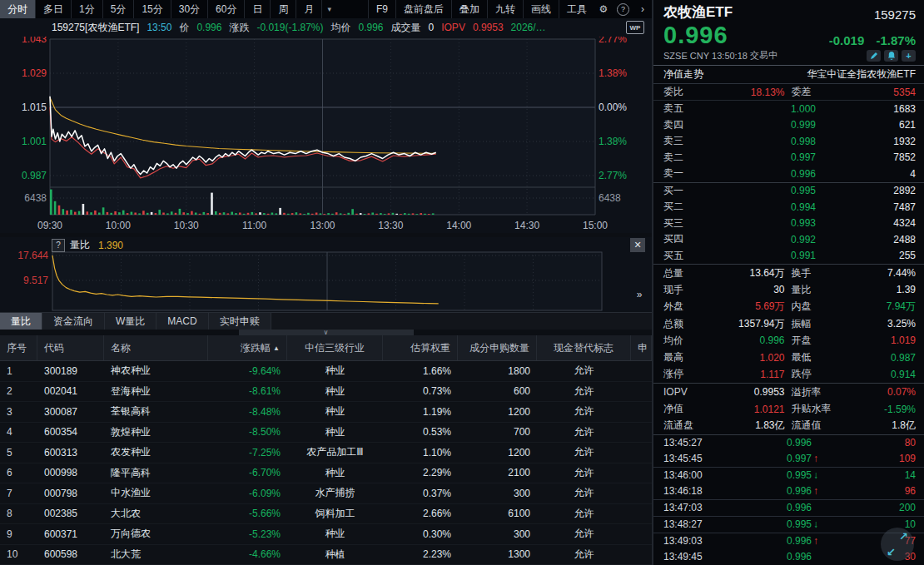 The image size is (924, 565). I want to click on stat-row: 流通盘1.83亿流通值1.8亿, so click(789, 426).